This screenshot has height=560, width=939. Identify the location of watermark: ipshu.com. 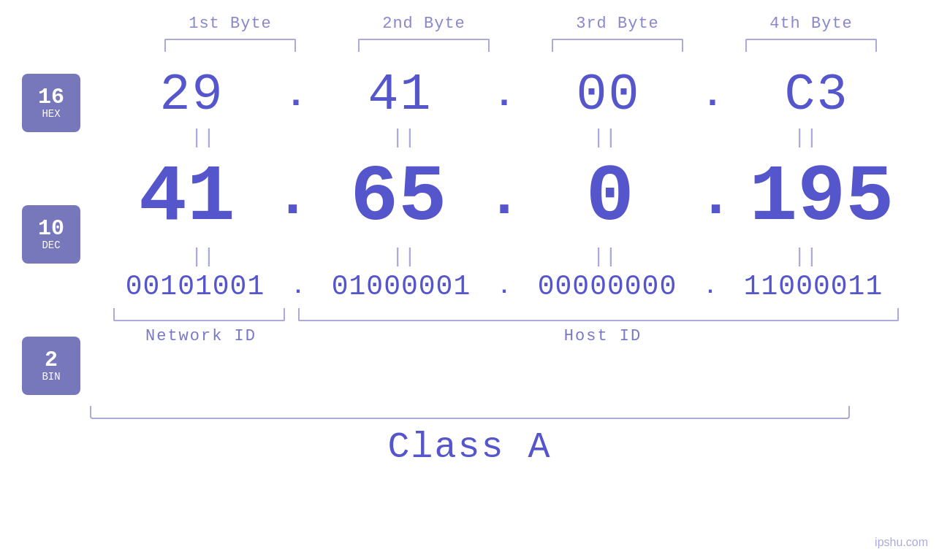
(902, 542).